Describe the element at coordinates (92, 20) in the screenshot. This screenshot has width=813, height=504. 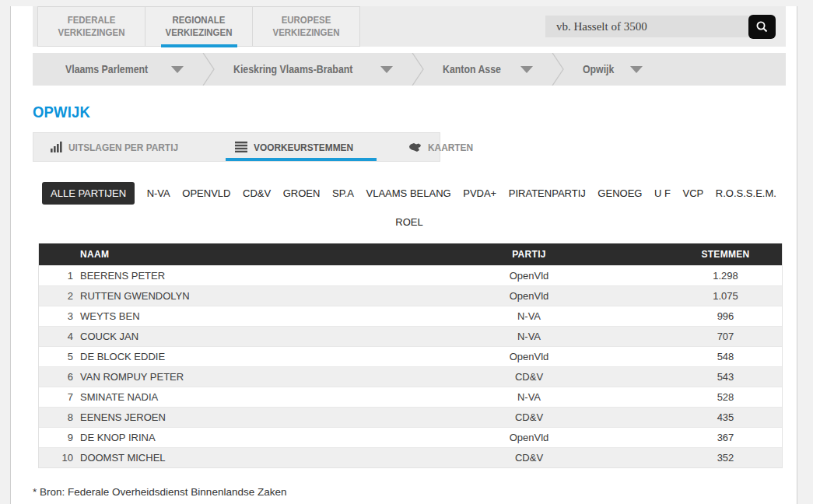
I see `tab-label-line1: FEDERALE` at that location.